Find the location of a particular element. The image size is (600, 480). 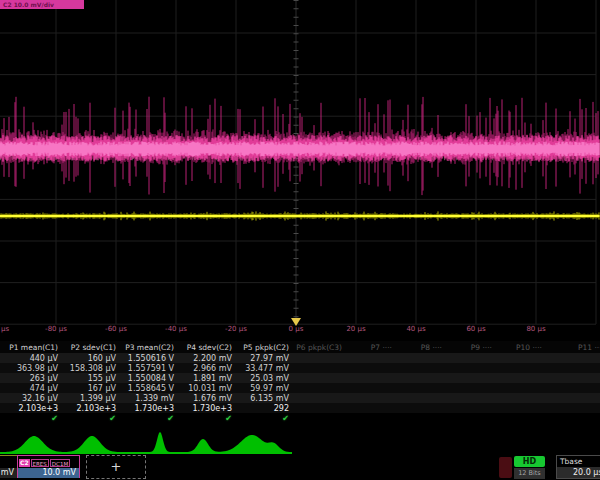

measure-column-header: P4 sdev(C2) is located at coordinates (207, 347).